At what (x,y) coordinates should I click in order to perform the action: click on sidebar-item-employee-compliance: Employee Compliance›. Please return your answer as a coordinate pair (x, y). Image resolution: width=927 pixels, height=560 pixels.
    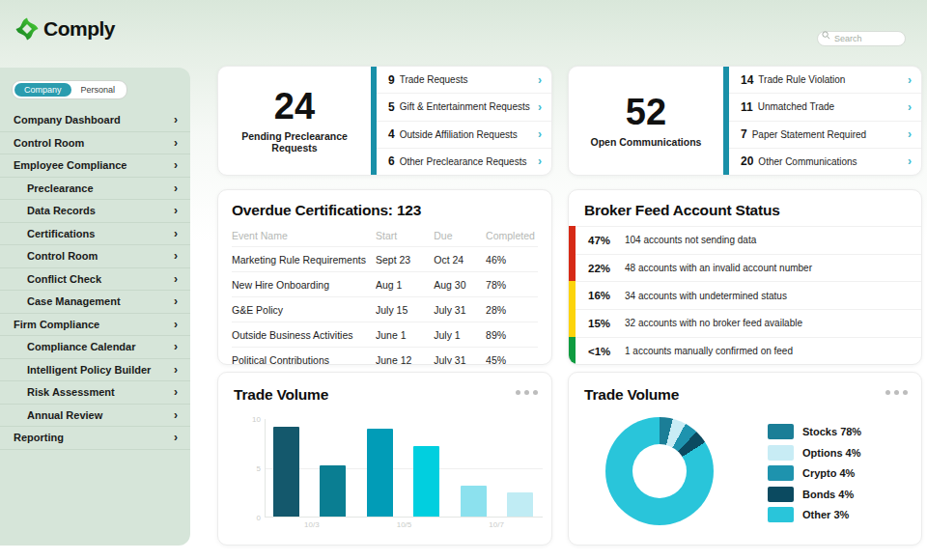
    Looking at the image, I should click on (95, 166).